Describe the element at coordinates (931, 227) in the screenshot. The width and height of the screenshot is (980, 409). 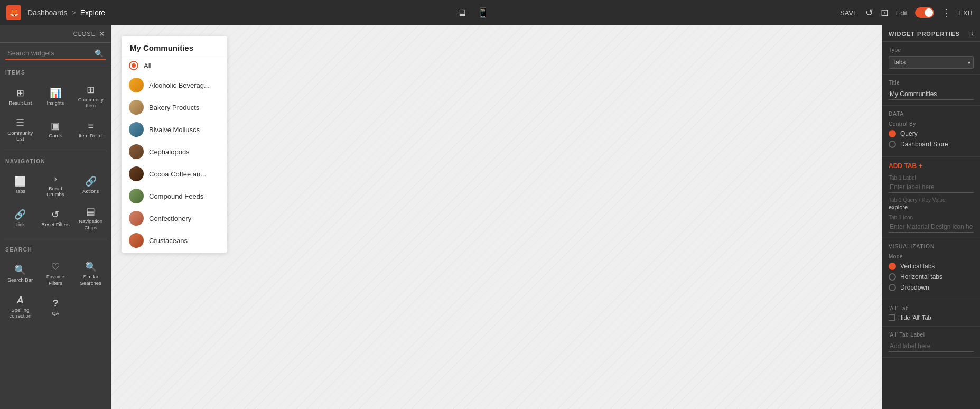
I see `tab1-icon-input` at that location.